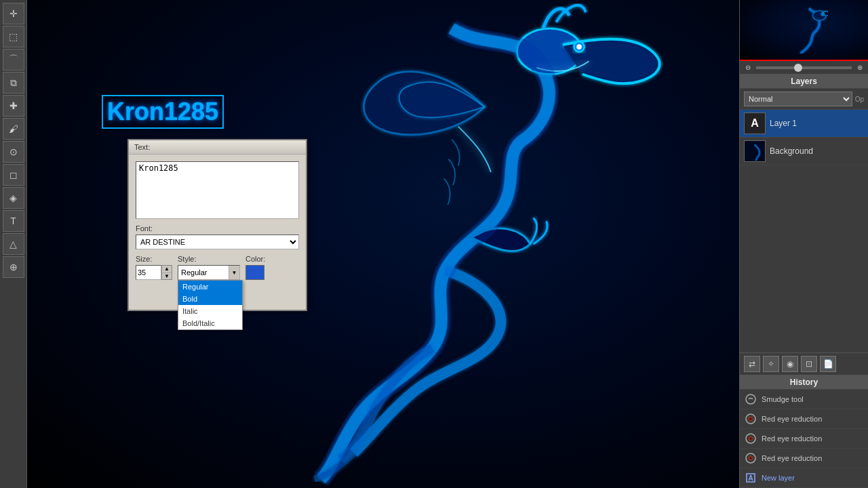  What do you see at coordinates (751, 478) in the screenshot?
I see `newlayer-icon: A` at bounding box center [751, 478].